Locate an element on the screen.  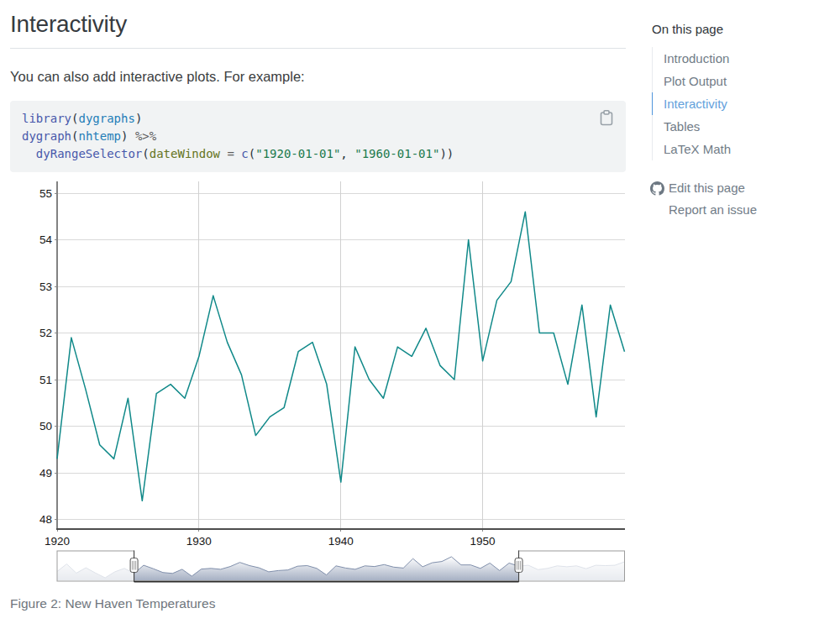
page-title: Interactivity is located at coordinates (69, 24).